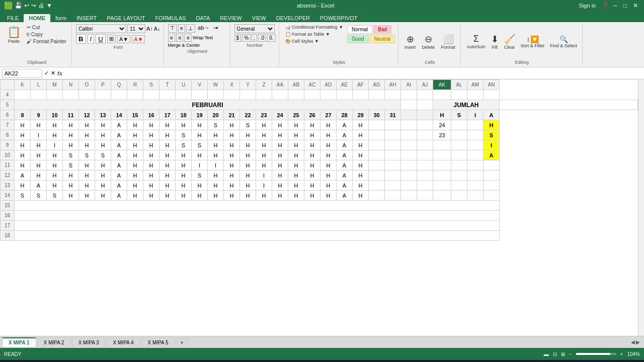 This screenshot has width=644, height=362. What do you see at coordinates (638, 342) in the screenshot?
I see `sheet-scroll-right: ▶` at bounding box center [638, 342].